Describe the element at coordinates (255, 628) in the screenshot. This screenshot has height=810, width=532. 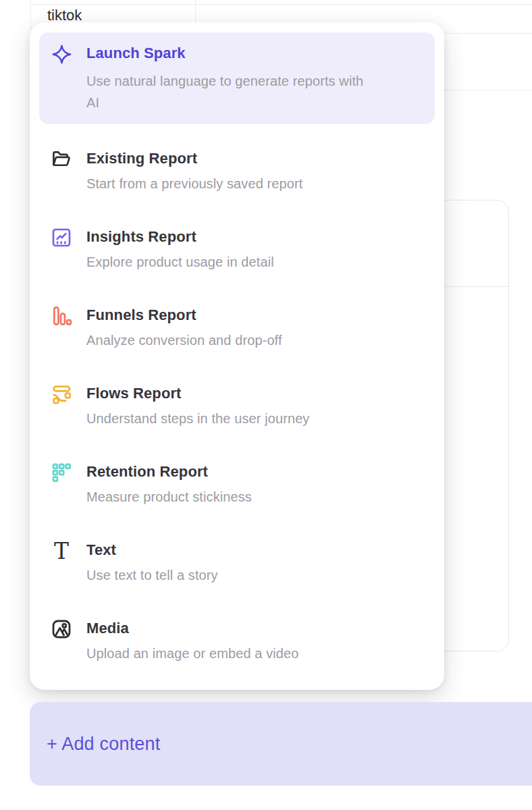
I see `menu-item-title: Media` at that location.